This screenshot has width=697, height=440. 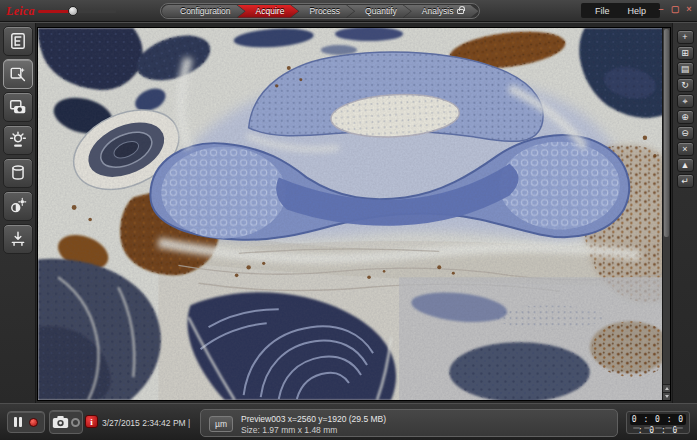 What do you see at coordinates (289, 430) in the screenshot?
I see `size-info-label: Size: 1.97 mm x 1.48 mm` at bounding box center [289, 430].